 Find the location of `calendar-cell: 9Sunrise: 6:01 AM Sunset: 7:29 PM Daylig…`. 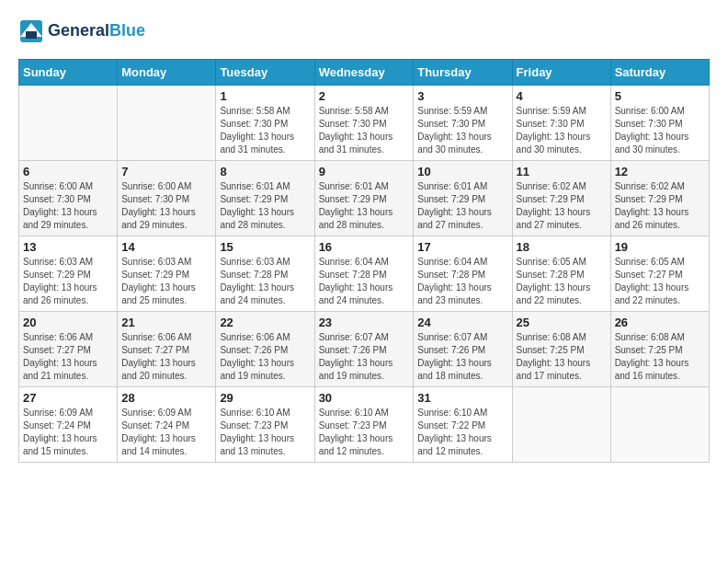

calendar-cell: 9Sunrise: 6:01 AM Sunset: 7:29 PM Daylig… is located at coordinates (364, 199).